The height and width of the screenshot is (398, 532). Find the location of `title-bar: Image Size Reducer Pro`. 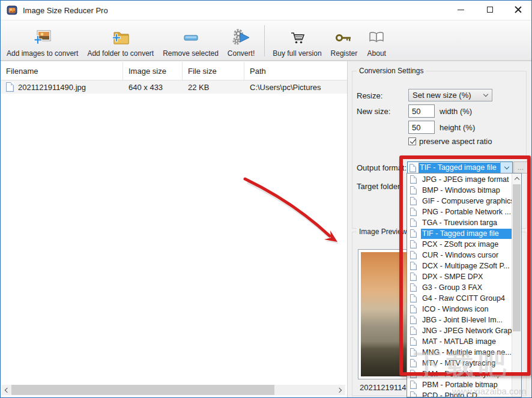

title-bar: Image Size Reducer Pro is located at coordinates (266, 10).